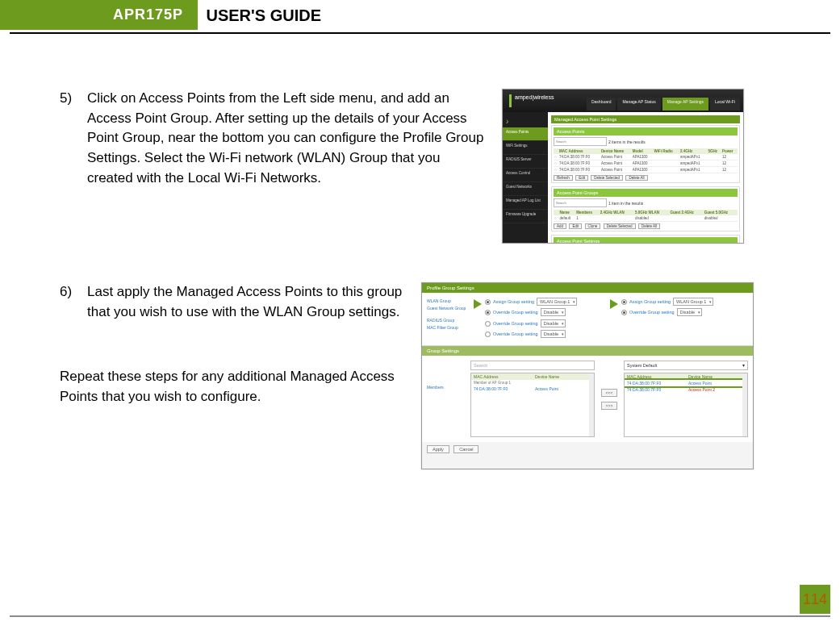  Describe the element at coordinates (525, 121) in the screenshot. I see `sidebar-collapse-icon: ›` at that location.